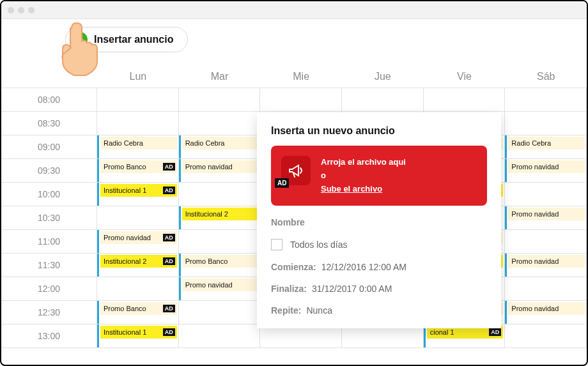 The width and height of the screenshot is (588, 366). I want to click on time-row: 08:00, so click(294, 100).